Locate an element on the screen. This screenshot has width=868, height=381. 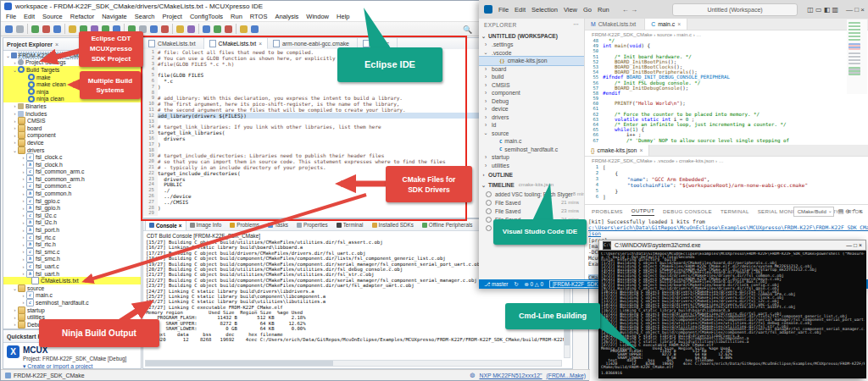
panel-tab: DEBUG CONSOLE is located at coordinates (687, 212).